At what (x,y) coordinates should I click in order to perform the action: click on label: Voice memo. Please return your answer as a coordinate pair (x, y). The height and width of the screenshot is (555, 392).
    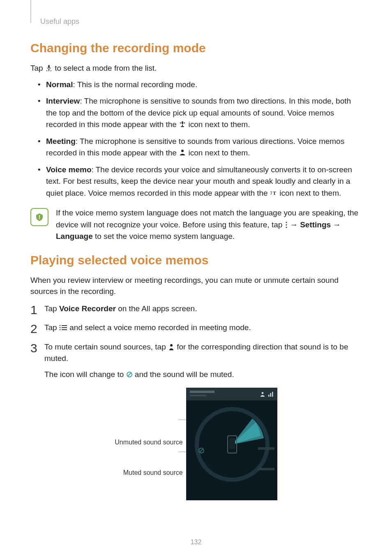
    Looking at the image, I should click on (69, 169).